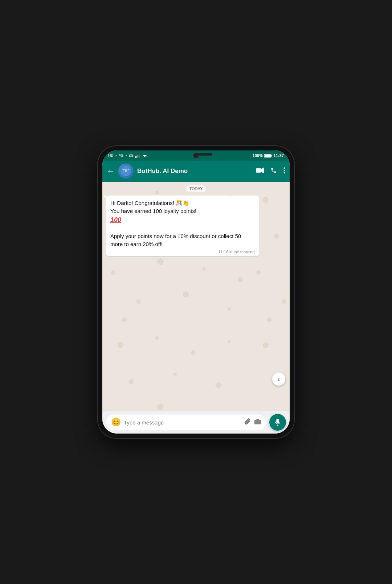  Describe the element at coordinates (279, 156) in the screenshot. I see `clock: 11:37` at that location.